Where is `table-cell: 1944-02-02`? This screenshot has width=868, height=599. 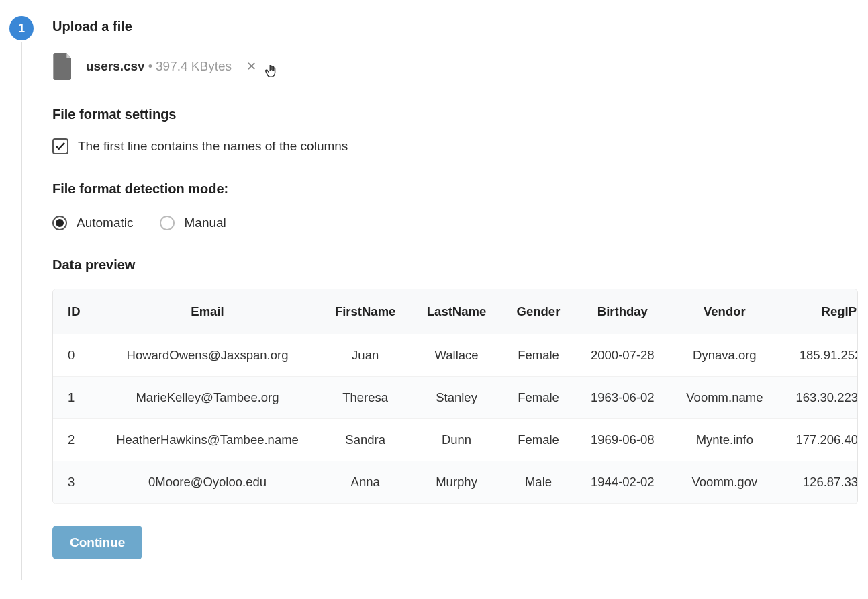
table-cell: 1944-02-02 is located at coordinates (623, 482).